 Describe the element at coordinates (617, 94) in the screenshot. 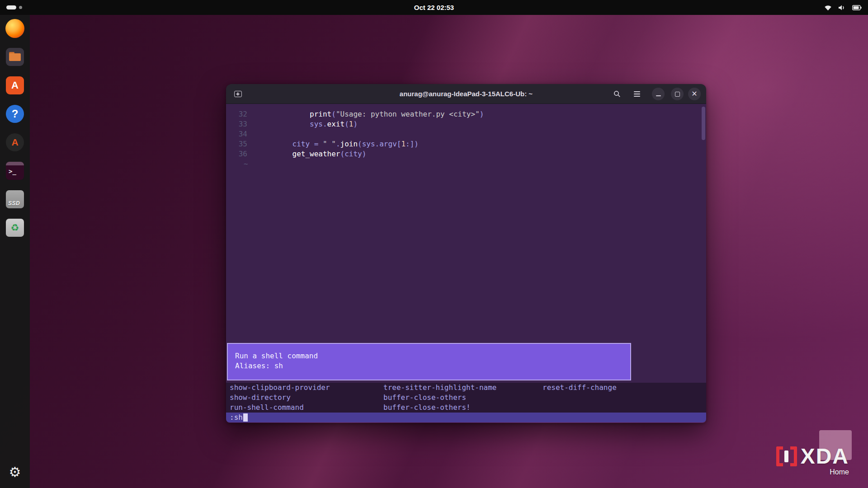

I see `search-button` at that location.